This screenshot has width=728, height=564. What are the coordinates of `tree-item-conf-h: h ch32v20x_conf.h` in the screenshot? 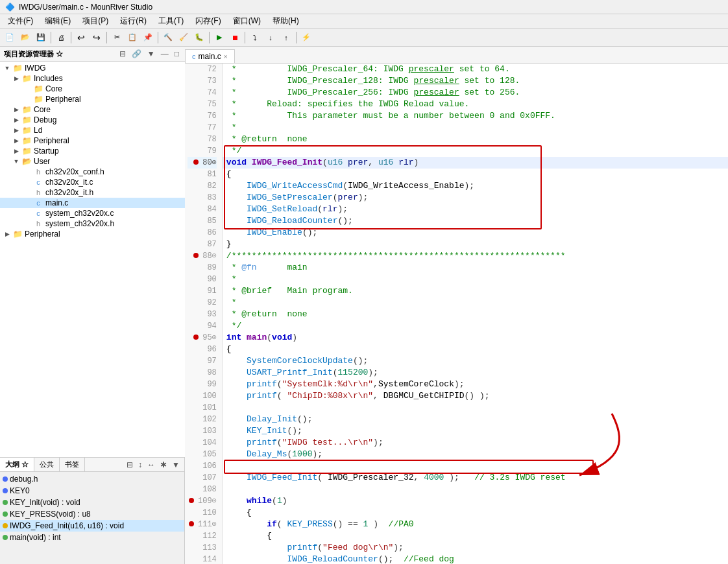 It's located at (92, 172).